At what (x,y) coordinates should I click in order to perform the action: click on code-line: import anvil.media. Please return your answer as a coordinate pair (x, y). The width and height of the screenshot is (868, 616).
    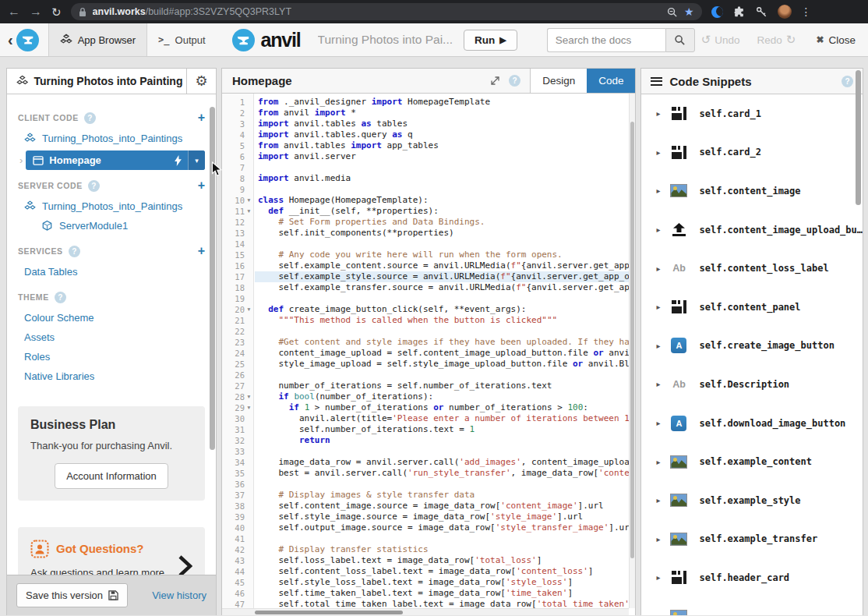
    Looking at the image, I should click on (442, 179).